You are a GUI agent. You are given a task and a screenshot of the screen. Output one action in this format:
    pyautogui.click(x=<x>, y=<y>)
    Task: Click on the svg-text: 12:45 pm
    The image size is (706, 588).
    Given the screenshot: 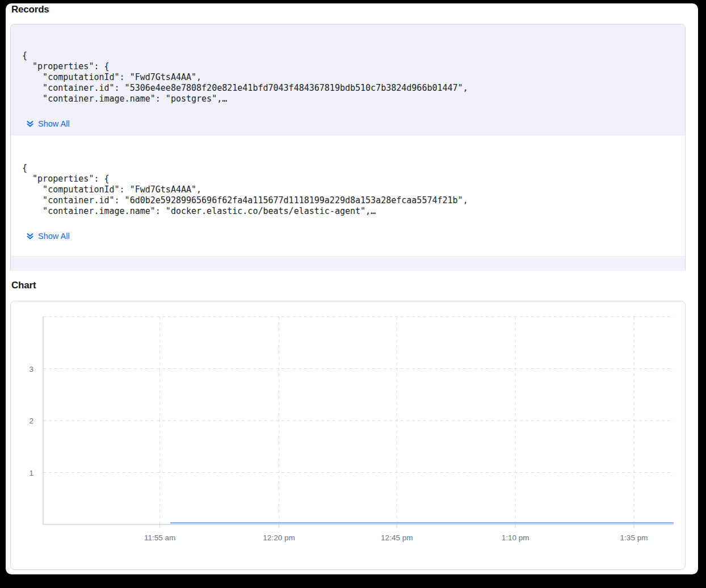 What is the action you would take?
    pyautogui.click(x=397, y=538)
    